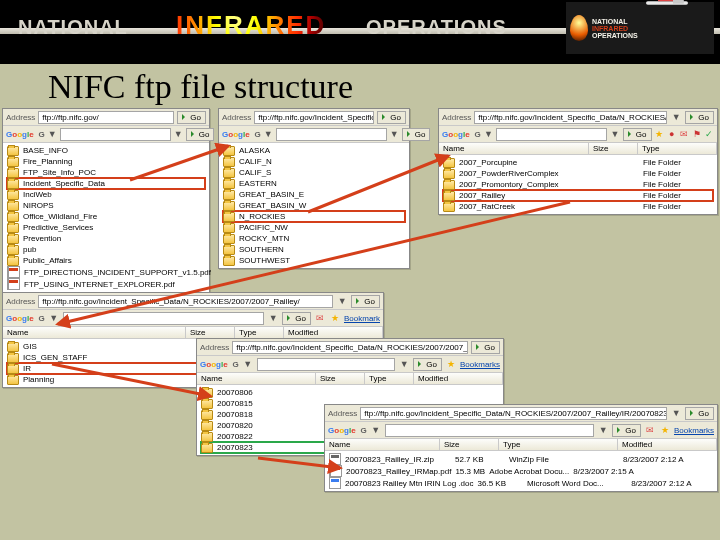  I want to click on folder-row: FTP_Site_Info_POC, so click(106, 172).